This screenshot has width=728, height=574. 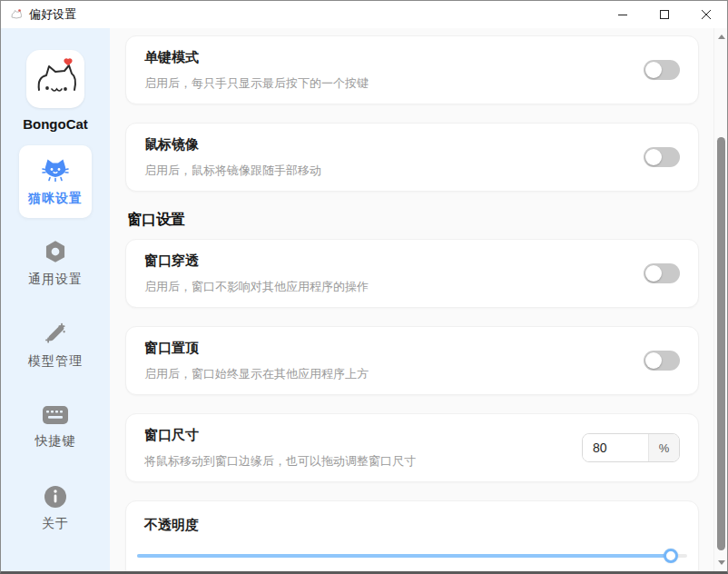 I want to click on setting-description: 启用后，每只手只显示最后按下的一个按键, so click(x=387, y=84).